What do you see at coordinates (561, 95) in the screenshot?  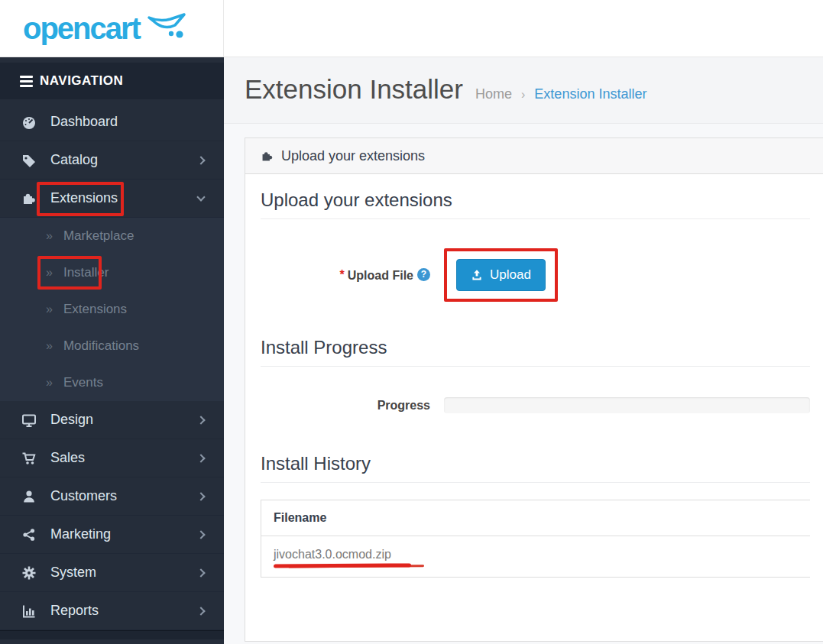 I see `breadcrumb: Home › Extension Installer` at bounding box center [561, 95].